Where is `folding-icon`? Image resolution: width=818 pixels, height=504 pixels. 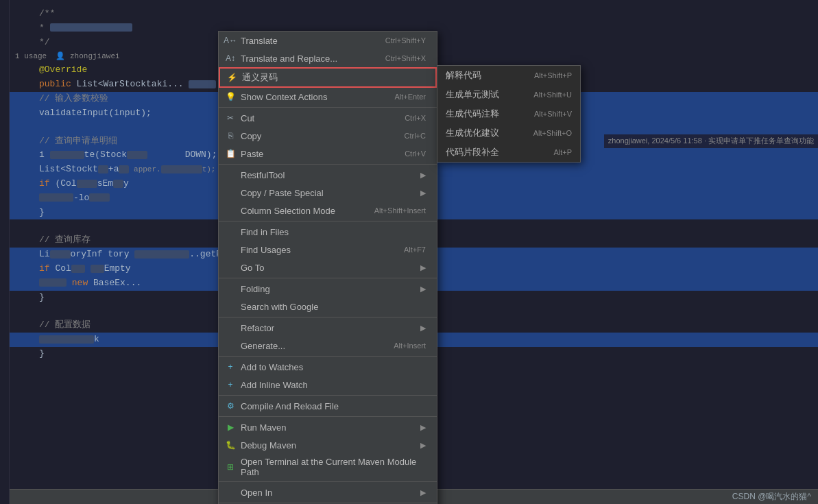 folding-icon is located at coordinates (230, 289).